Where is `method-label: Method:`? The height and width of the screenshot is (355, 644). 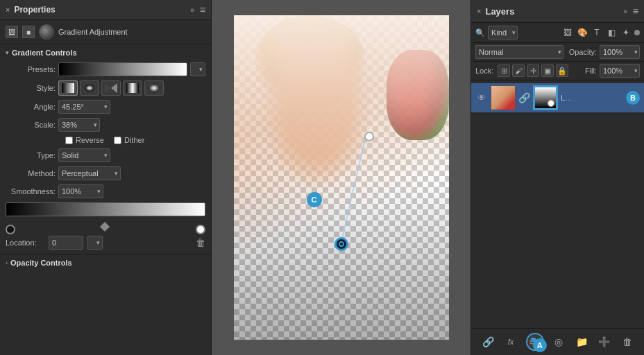
method-label: Method: is located at coordinates (31, 173).